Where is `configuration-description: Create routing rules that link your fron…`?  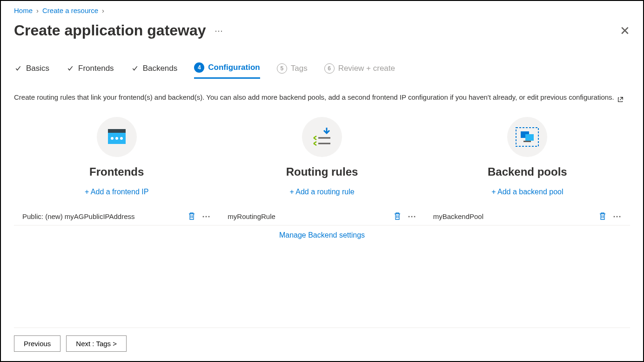
configuration-description: Create routing rules that link your fron… is located at coordinates (322, 104).